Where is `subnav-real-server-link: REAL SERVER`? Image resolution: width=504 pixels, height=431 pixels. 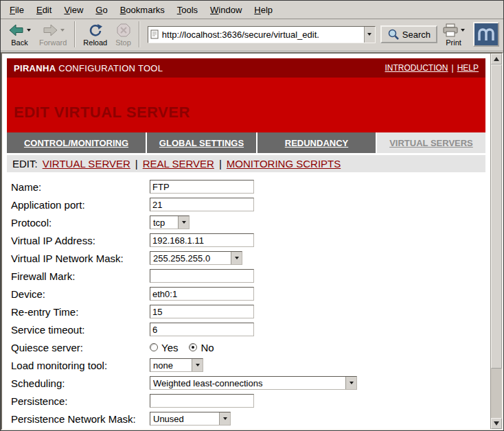 subnav-real-server-link: REAL SERVER is located at coordinates (179, 163).